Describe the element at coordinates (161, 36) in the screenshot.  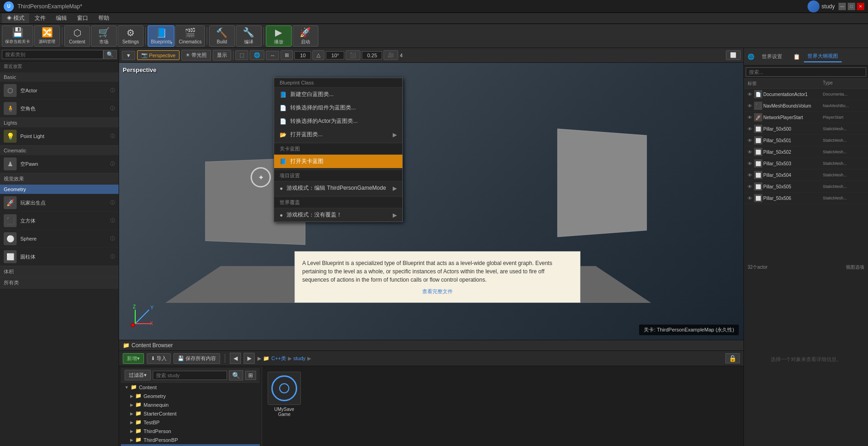
I see `blueprints-button: 📘 Blueprints ▼` at that location.